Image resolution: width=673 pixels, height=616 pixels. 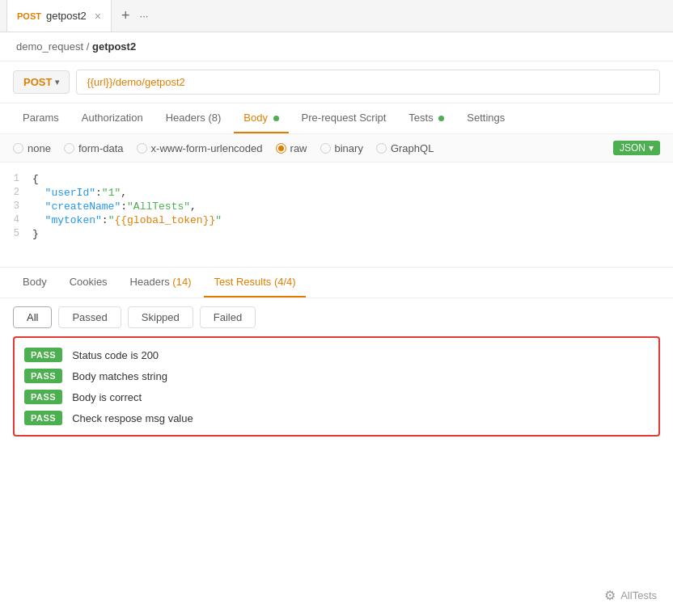 I want to click on tab-authorization: Authorization, so click(x=112, y=118).